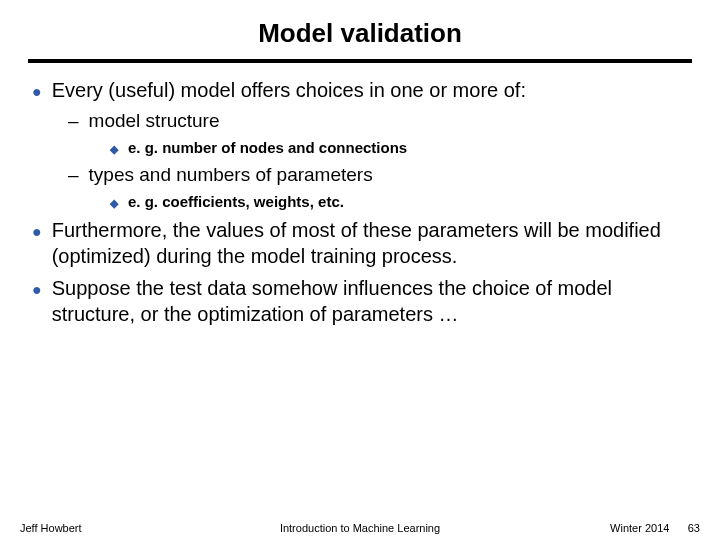 This screenshot has height=540, width=720. I want to click on subbullet-1-1-text: model structure, so click(390, 122).